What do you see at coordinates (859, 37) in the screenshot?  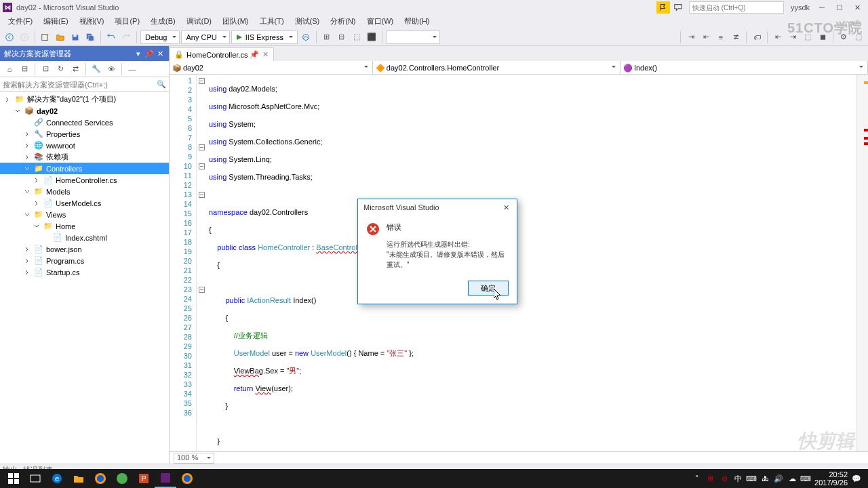 I see `tb-extra-2: ⬚` at bounding box center [859, 37].